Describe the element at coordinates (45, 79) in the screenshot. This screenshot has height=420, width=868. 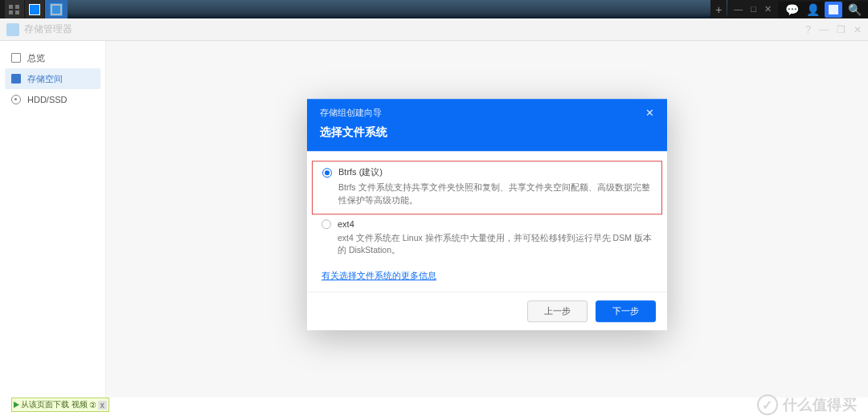
I see `sidebar-item-label: 存储空间` at that location.